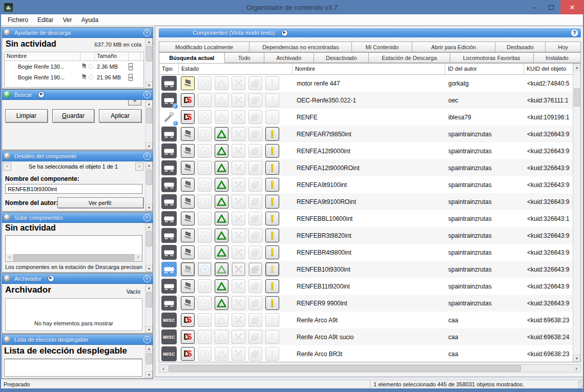 The width and height of the screenshot is (584, 392). I want to click on scroll-right-icon, so click(576, 368).